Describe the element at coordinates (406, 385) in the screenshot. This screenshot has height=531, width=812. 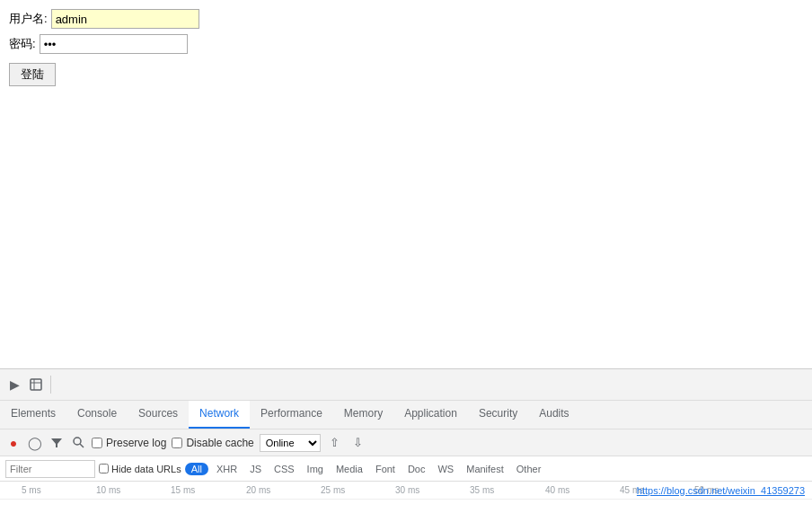
I see `devtools-iconbar: ▶` at that location.